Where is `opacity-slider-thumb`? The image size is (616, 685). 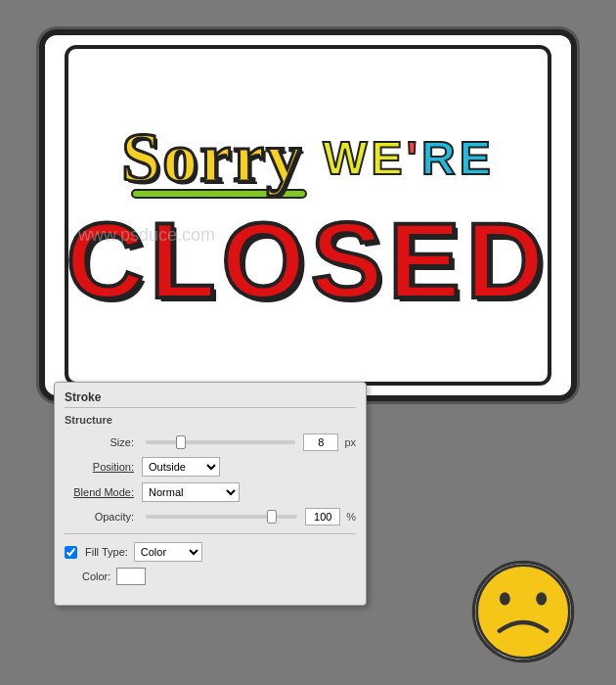
opacity-slider-thumb is located at coordinates (272, 517).